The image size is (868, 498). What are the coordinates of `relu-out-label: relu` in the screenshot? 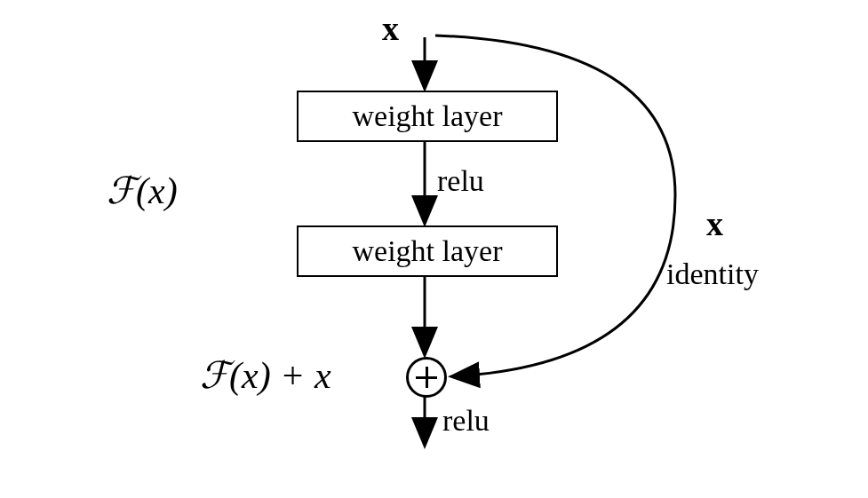 It's located at (466, 421).